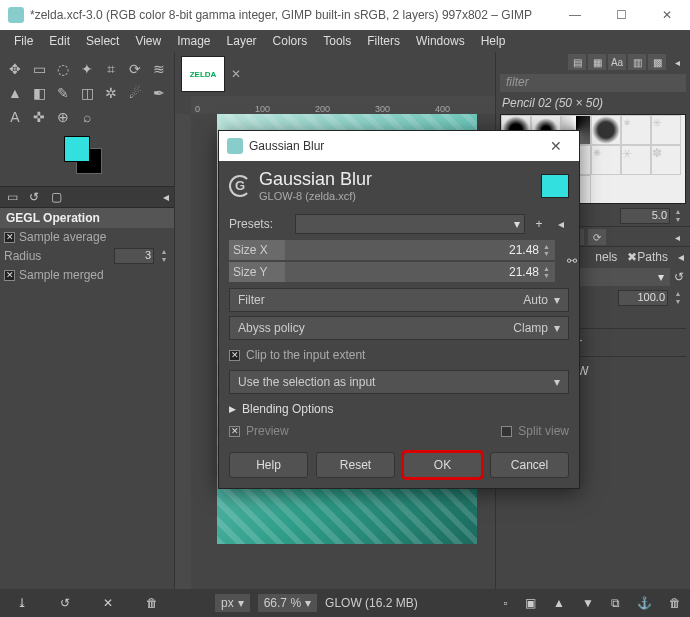  Describe the element at coordinates (399, 328) in the screenshot. I see `abyss-dropdown: Abyss policy Clamp ▾` at that location.